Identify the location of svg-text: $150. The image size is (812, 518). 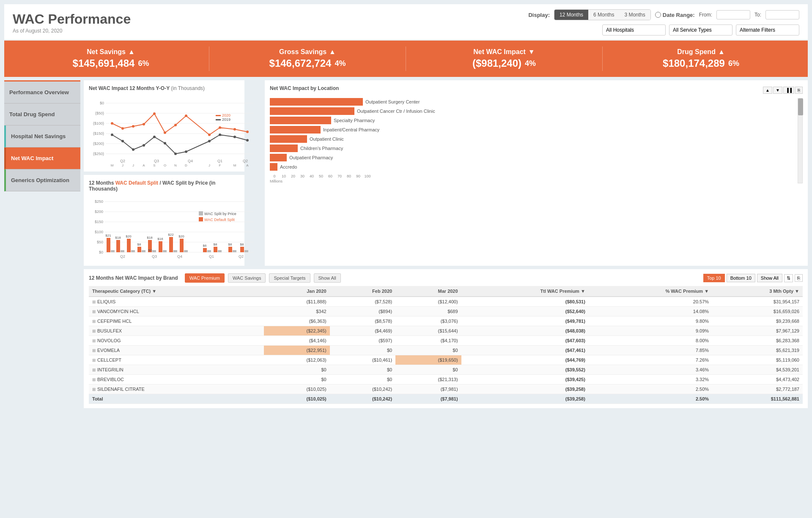
(99, 222).